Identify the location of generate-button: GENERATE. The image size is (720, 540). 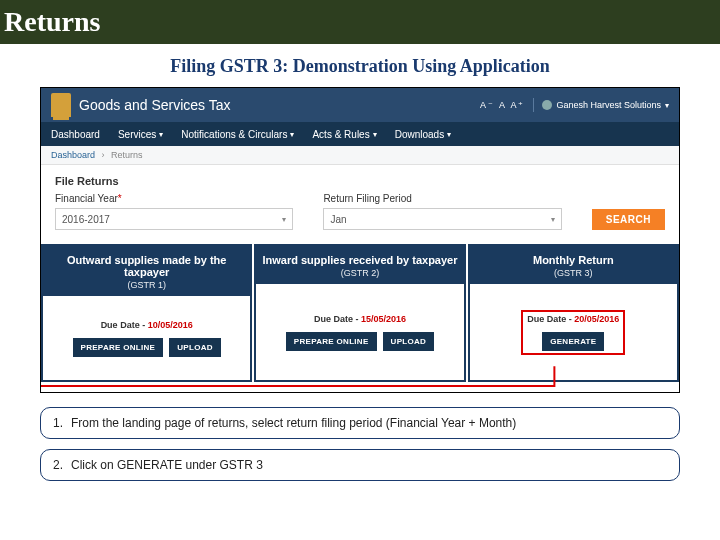
(573, 342).